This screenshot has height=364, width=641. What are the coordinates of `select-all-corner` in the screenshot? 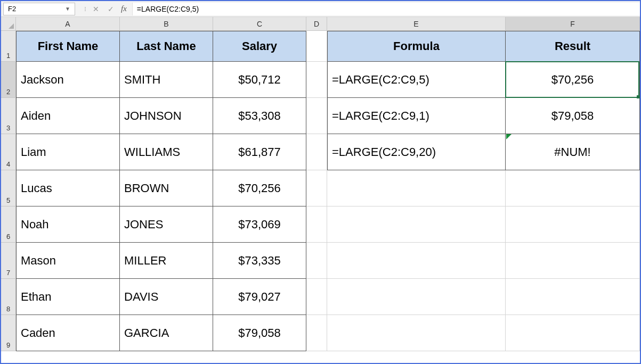 It's located at (9, 24).